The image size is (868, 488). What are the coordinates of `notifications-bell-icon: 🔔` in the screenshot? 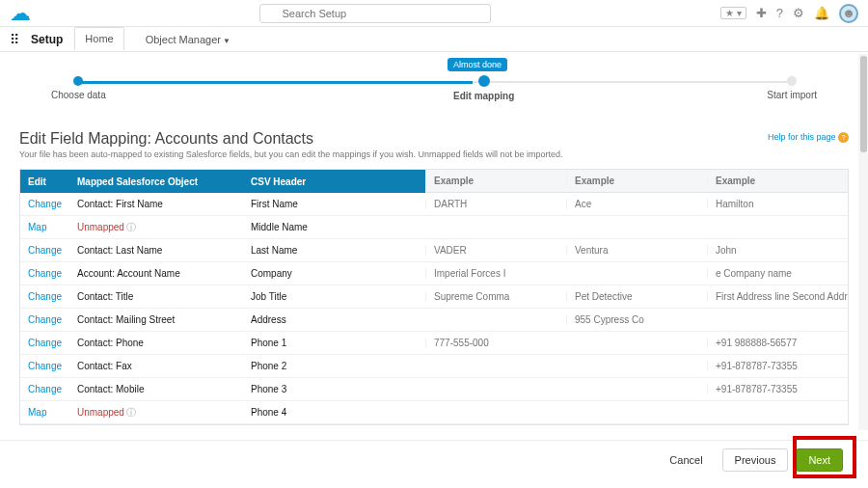 It's located at (822, 14).